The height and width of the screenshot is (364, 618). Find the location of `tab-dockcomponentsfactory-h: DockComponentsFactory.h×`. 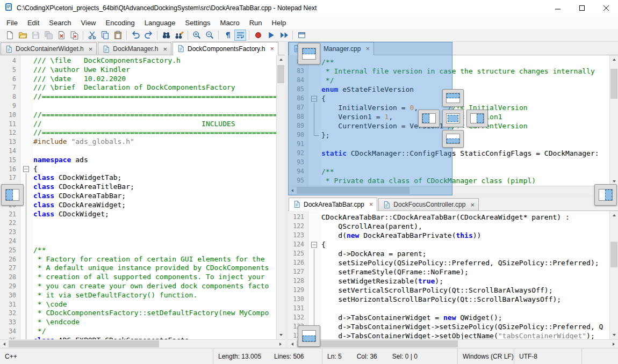

tab-dockcomponentsfactory-h: DockComponentsFactory.h× is located at coordinates (226, 48).